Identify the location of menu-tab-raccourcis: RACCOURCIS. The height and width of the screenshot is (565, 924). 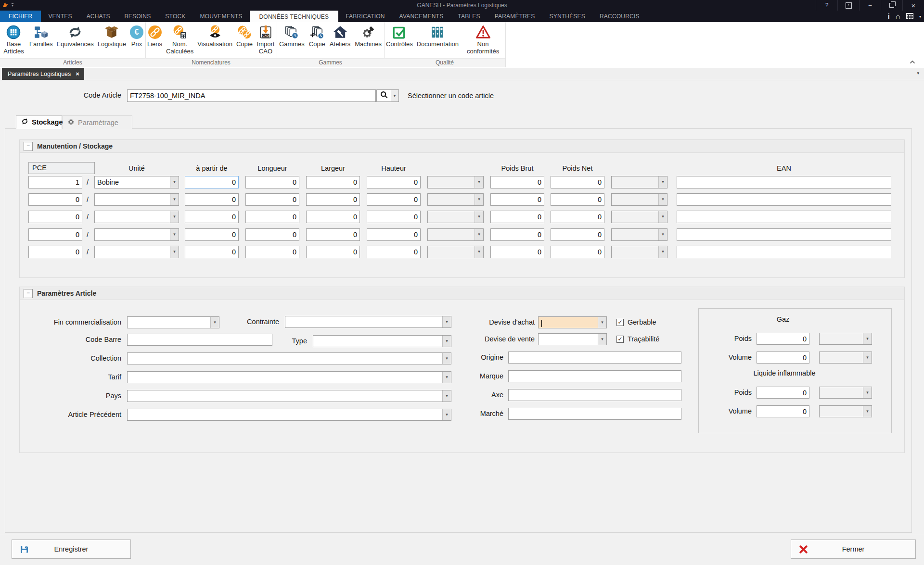
(620, 16).